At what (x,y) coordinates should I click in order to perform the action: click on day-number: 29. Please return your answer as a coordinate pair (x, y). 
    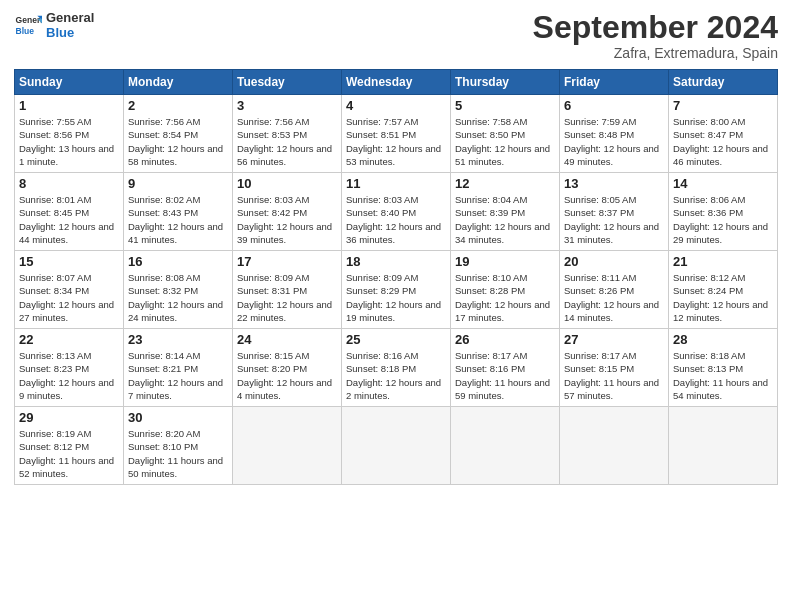
    Looking at the image, I should click on (69, 418).